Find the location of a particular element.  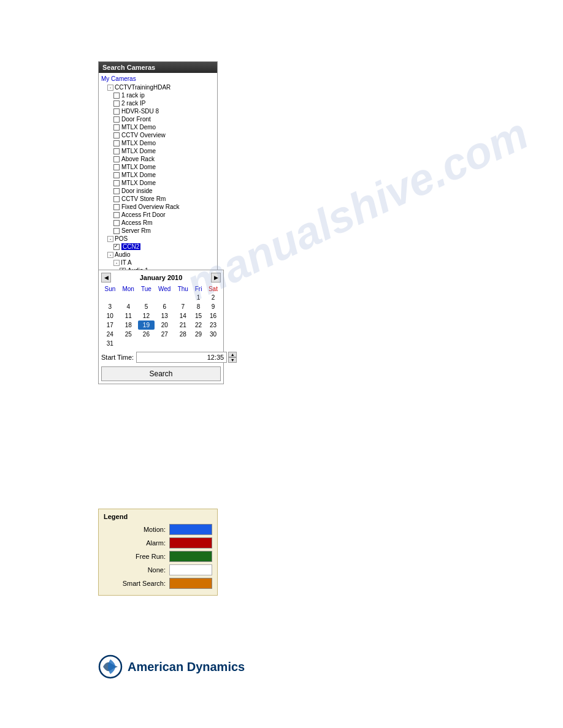

tree-item: -IT A is located at coordinates (158, 262).